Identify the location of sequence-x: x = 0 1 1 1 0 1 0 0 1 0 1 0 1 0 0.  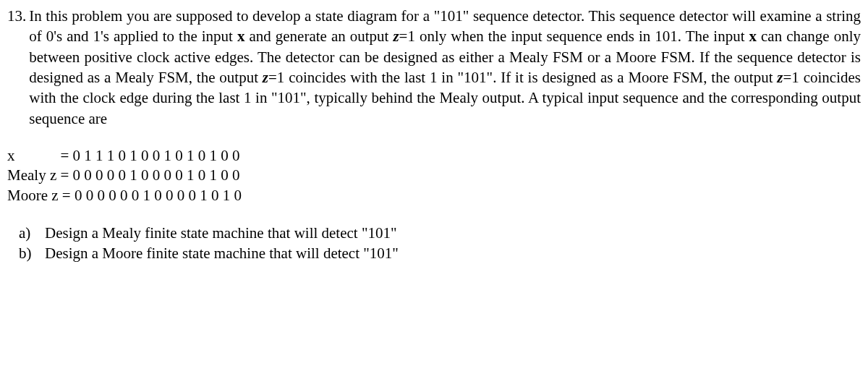
(434, 156).